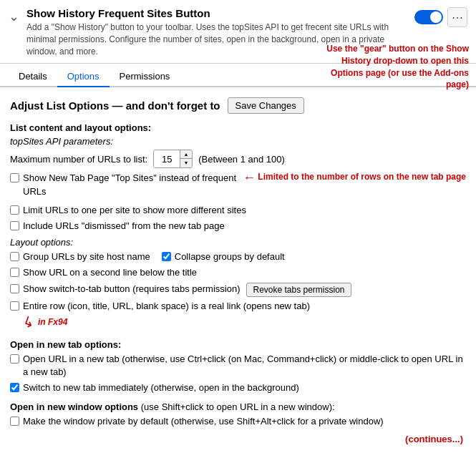  Describe the element at coordinates (186, 155) in the screenshot. I see `spinner-up-button: ▴` at that location.